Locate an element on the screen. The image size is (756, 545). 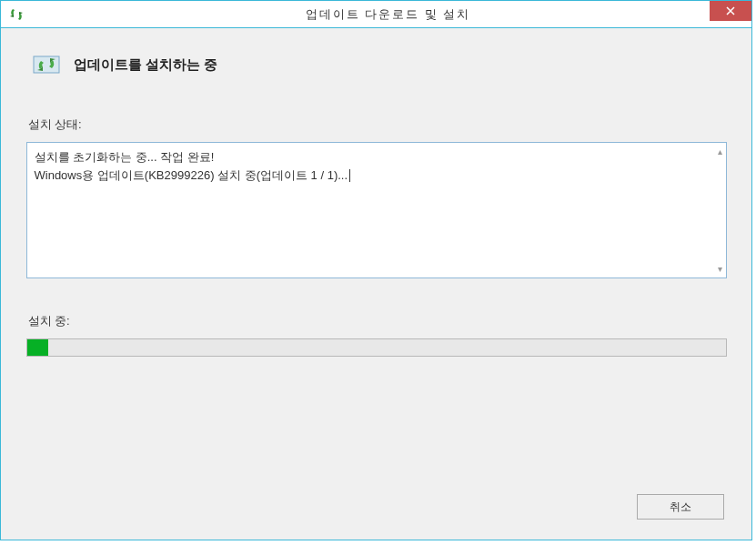
update-icon is located at coordinates (46, 65).